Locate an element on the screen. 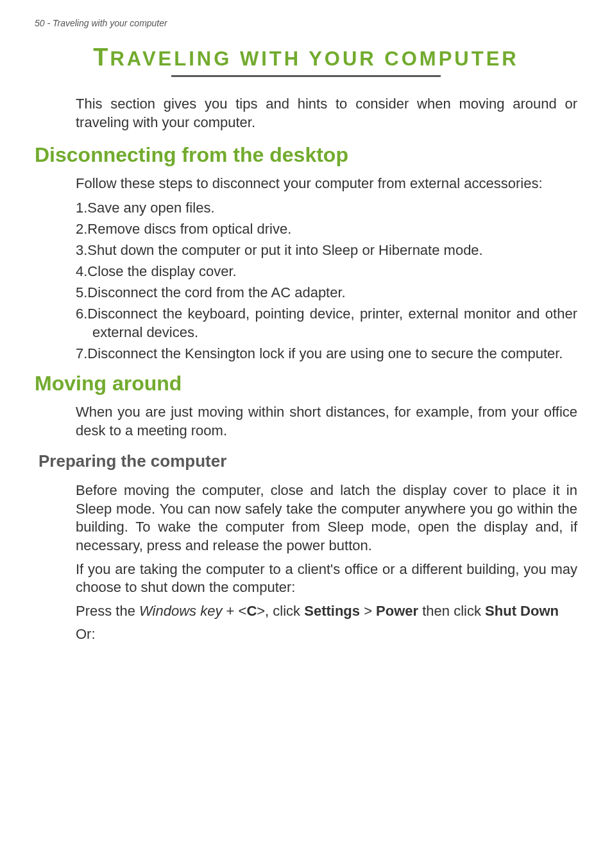 The height and width of the screenshot is (868, 612). or-text: Or: is located at coordinates (327, 634).